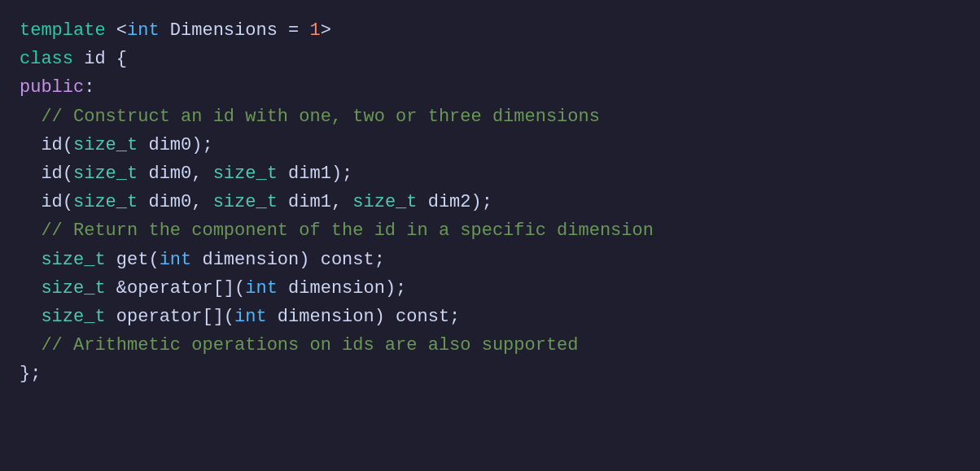 The height and width of the screenshot is (471, 980). What do you see at coordinates (490, 288) in the screenshot?
I see `code-line: size_t &operator[](int dimension);` at bounding box center [490, 288].